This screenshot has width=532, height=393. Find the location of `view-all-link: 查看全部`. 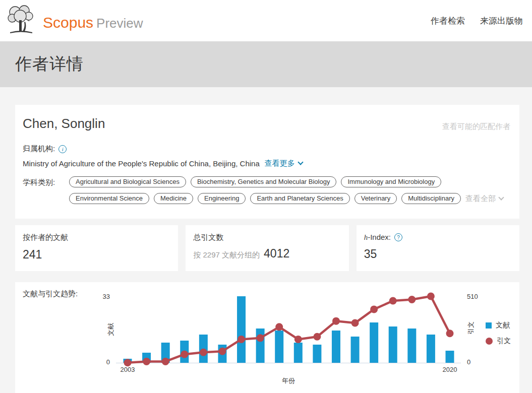

view-all-link: 查看全部 is located at coordinates (484, 199).